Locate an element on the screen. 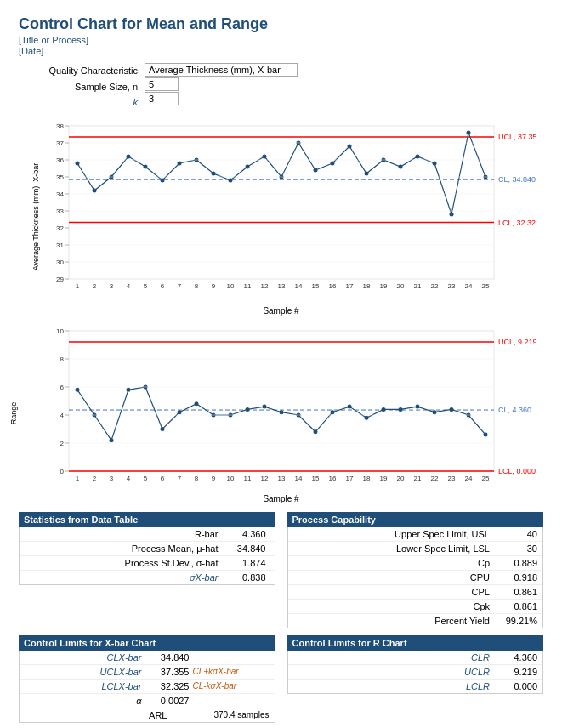 The width and height of the screenshot is (562, 728). capability-section: Process Capability Upper Spec Limit, USL… is located at coordinates (416, 570).